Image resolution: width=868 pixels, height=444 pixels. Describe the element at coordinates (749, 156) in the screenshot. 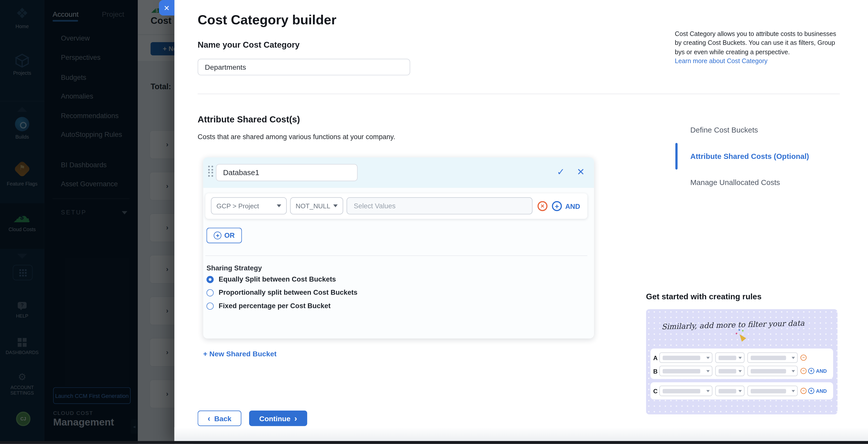

I see `stepper-attribute-shared-costs: Attribute Shared Costs (Optional)` at that location.